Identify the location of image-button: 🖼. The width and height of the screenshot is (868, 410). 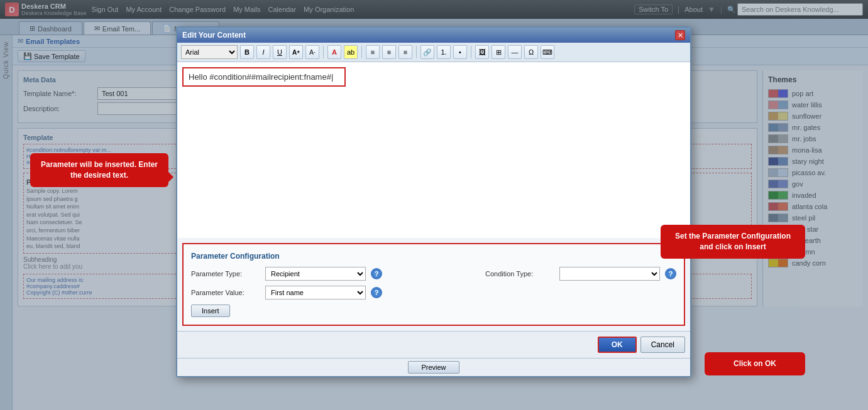
(482, 52).